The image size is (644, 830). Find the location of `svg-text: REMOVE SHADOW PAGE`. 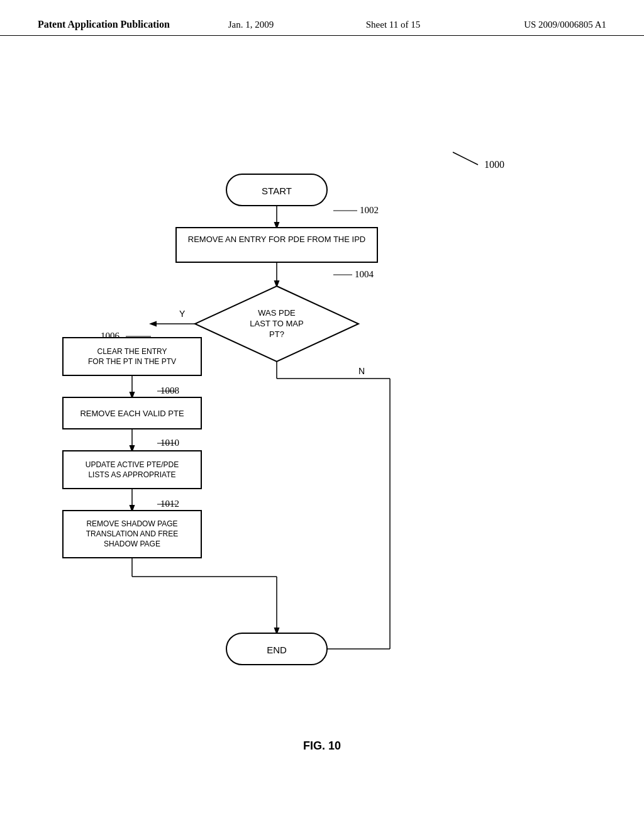

svg-text: REMOVE SHADOW PAGE is located at coordinates (132, 524).